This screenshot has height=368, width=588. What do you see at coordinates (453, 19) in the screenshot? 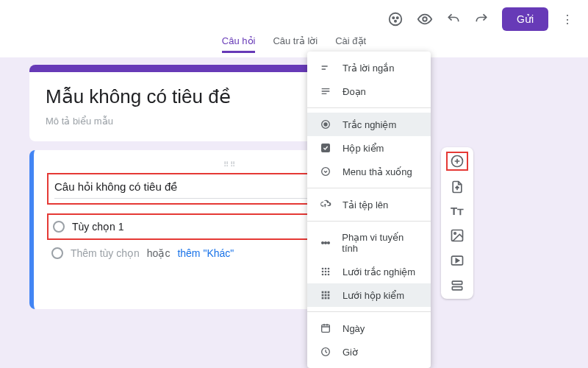
I see `undo-icon` at bounding box center [453, 19].